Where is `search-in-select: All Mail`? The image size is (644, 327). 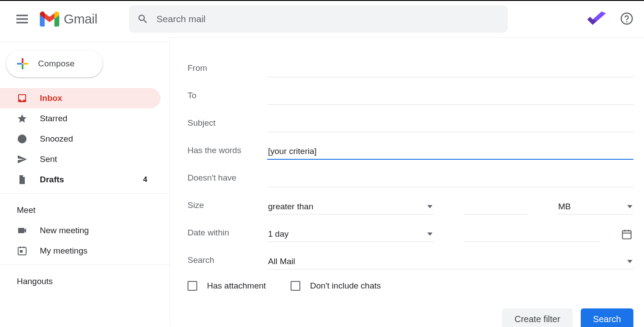 search-in-select: All Mail is located at coordinates (450, 262).